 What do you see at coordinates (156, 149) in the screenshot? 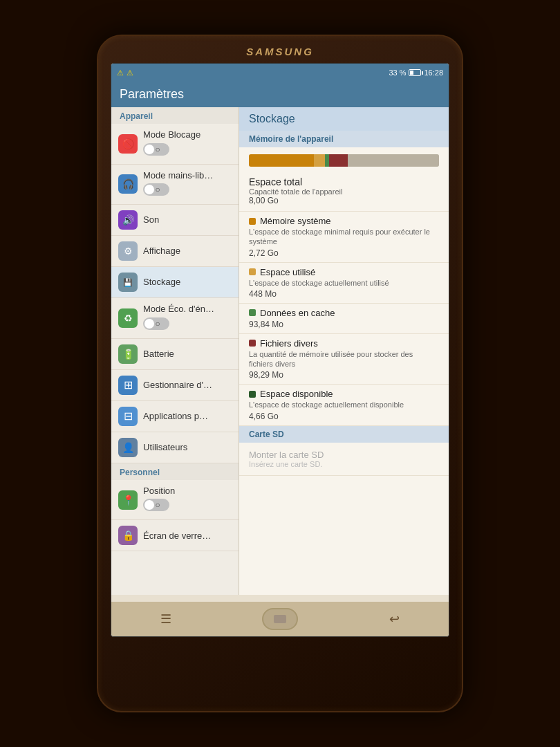
I see `mode-blocage-toggle: O` at bounding box center [156, 149].